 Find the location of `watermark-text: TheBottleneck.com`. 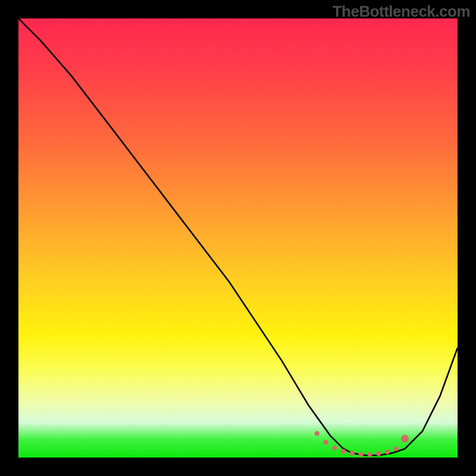

watermark-text: TheBottleneck.com is located at coordinates (401, 12).